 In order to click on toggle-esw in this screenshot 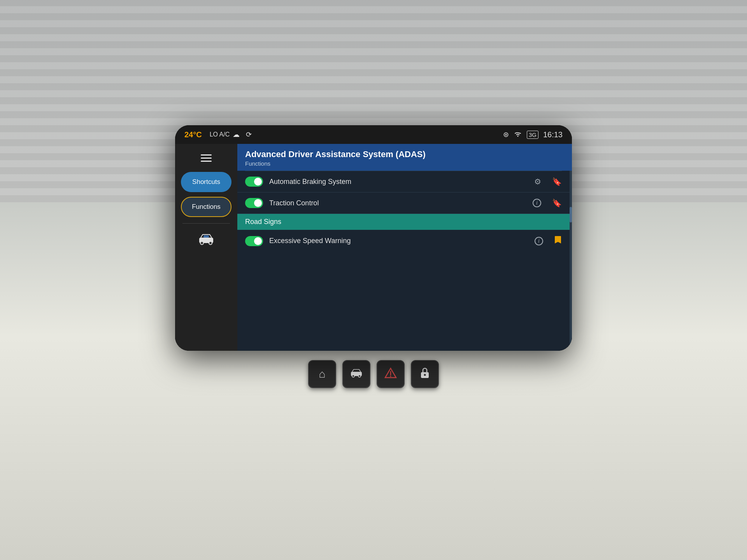, I will do `click(254, 241)`.